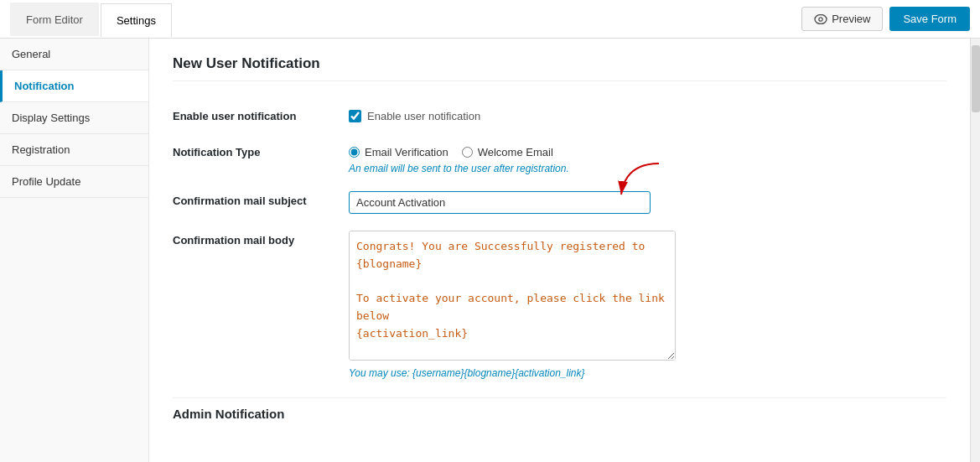 Image resolution: width=980 pixels, height=462 pixels. I want to click on radio-welcome-email: Welcome Email, so click(508, 153).